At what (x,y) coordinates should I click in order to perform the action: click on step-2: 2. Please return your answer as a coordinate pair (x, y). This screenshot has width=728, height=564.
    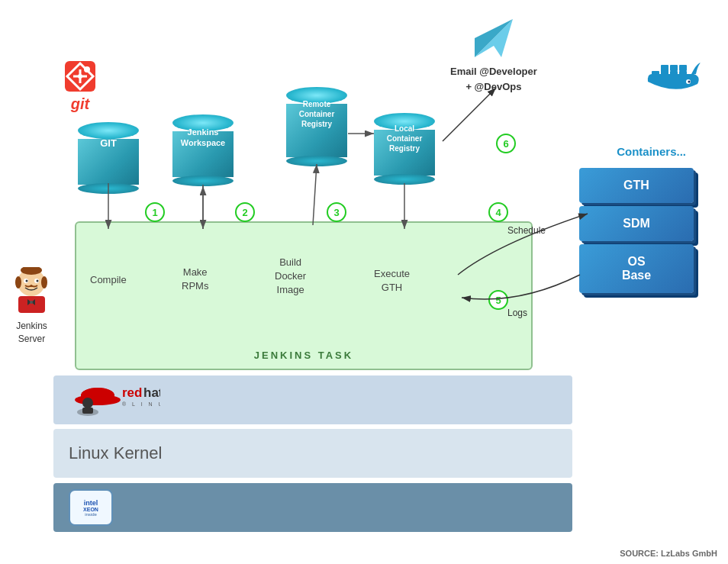
    Looking at the image, I should click on (245, 212).